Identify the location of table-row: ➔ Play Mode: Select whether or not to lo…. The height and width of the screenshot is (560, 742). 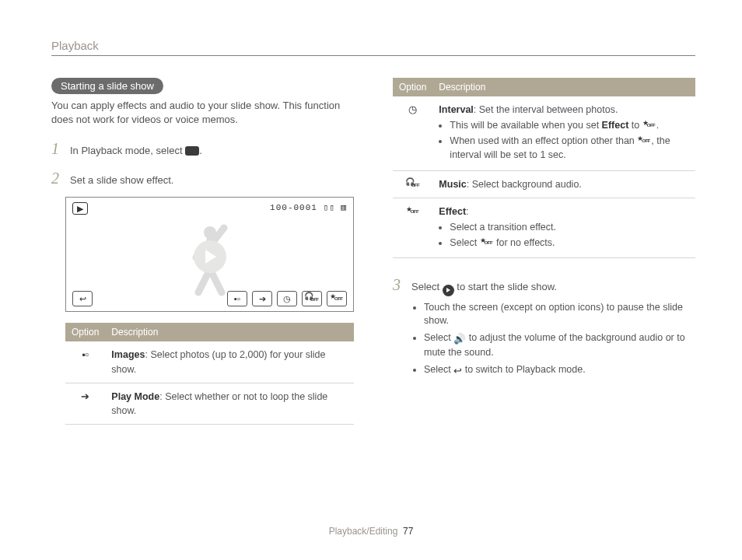
(210, 403).